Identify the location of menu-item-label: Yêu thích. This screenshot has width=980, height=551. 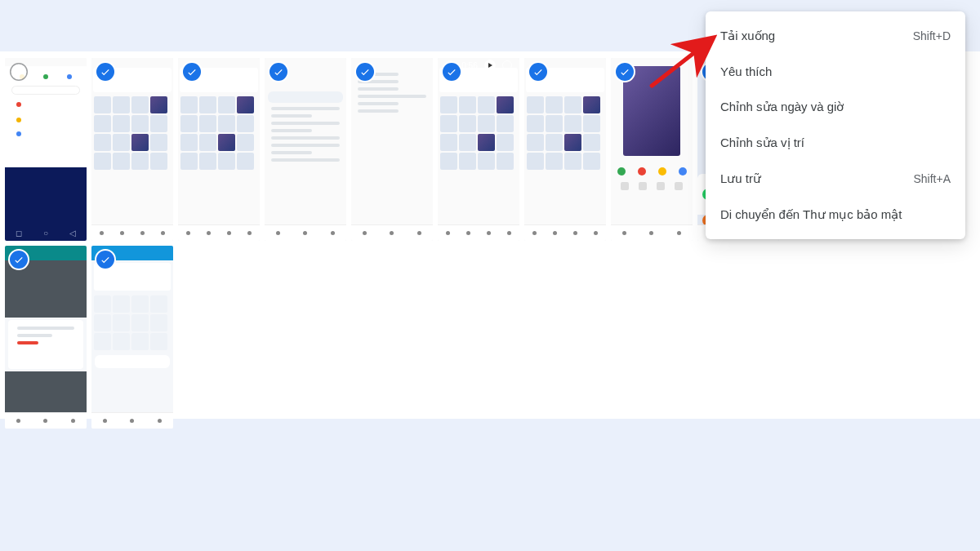
(746, 72).